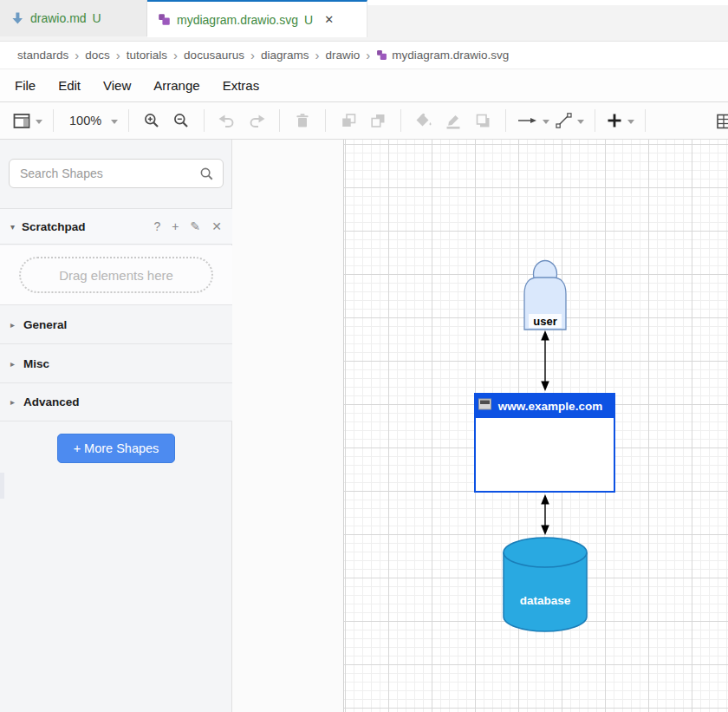 The image size is (728, 712). Describe the element at coordinates (69, 85) in the screenshot. I see `menu-edit: Edit` at that location.